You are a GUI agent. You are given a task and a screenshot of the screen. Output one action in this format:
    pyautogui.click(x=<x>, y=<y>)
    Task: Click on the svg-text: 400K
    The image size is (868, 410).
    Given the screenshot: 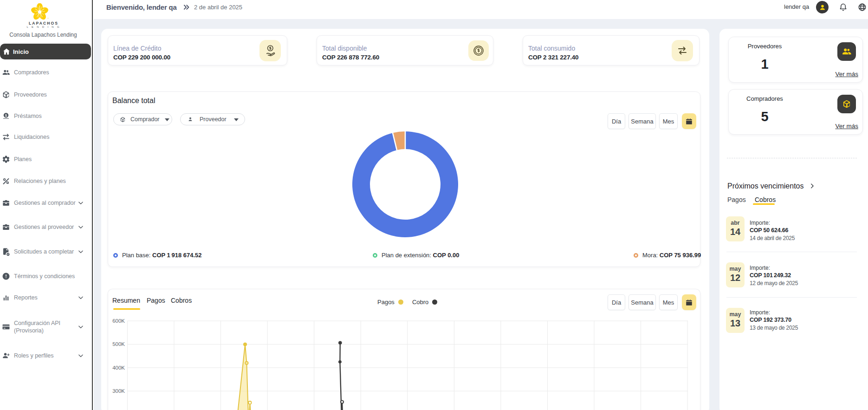 What is the action you would take?
    pyautogui.click(x=119, y=368)
    